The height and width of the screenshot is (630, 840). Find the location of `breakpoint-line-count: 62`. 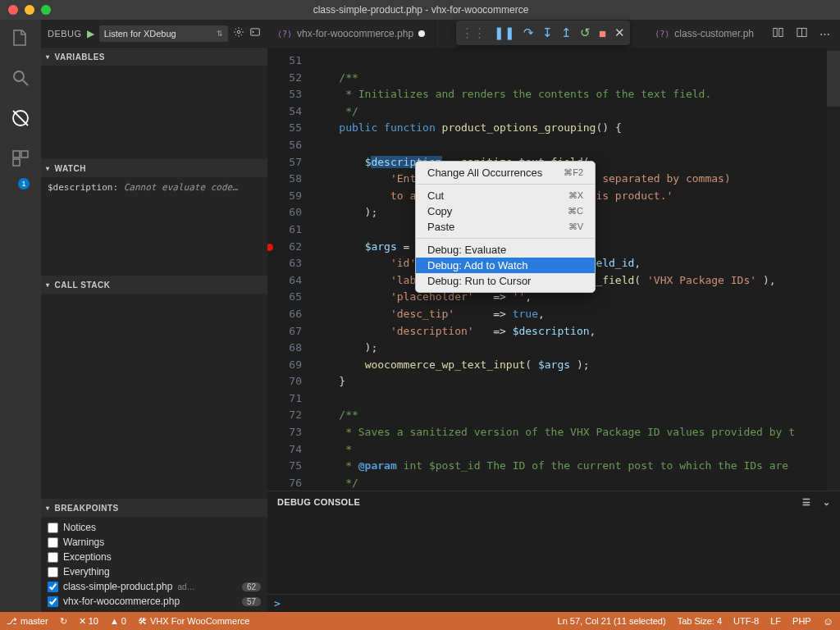

breakpoint-line-count: 62 is located at coordinates (251, 587).